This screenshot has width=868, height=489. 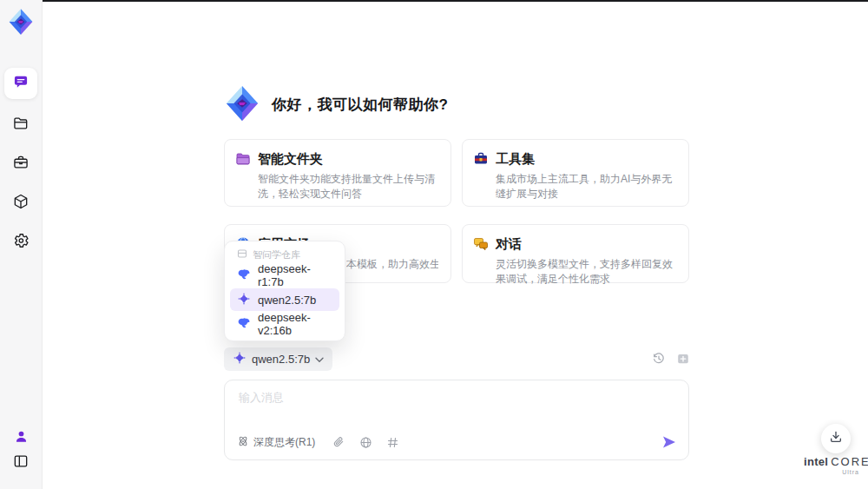 What do you see at coordinates (21, 125) in the screenshot?
I see `sidebar-item-folders` at bounding box center [21, 125].